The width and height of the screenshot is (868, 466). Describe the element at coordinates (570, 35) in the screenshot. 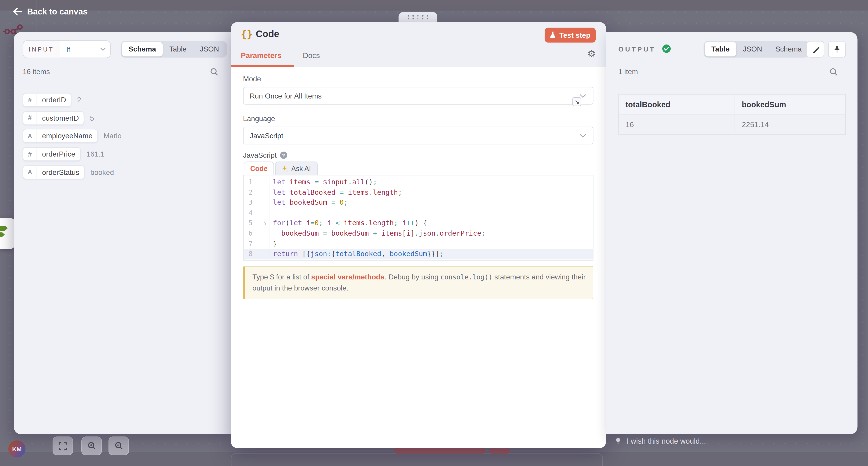

I see `test-step-button: Test step` at that location.